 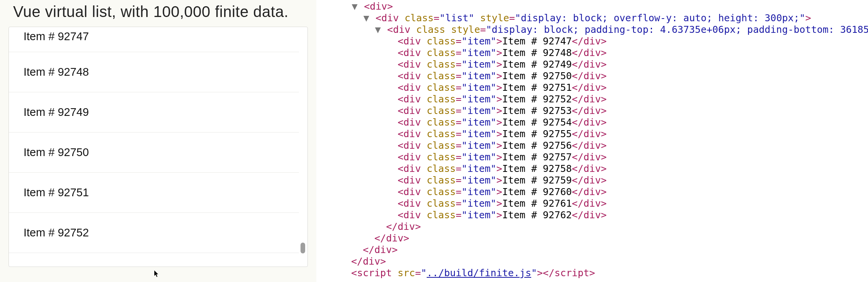 What do you see at coordinates (592, 180) in the screenshot?
I see `dom-node-item: <div class="item">Item # 92759</div>` at bounding box center [592, 180].